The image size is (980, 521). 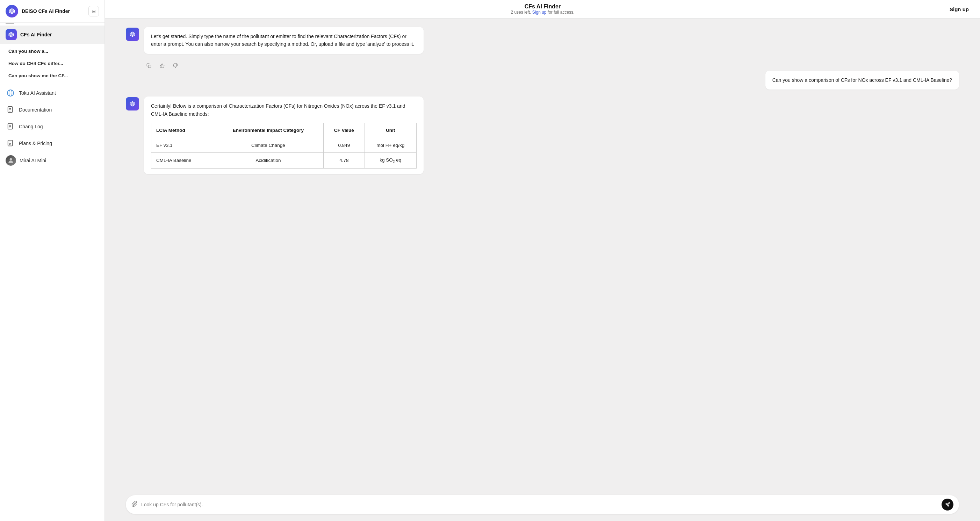 What do you see at coordinates (268, 130) in the screenshot?
I see `col-header-impact: Environmental Impact Category` at bounding box center [268, 130].